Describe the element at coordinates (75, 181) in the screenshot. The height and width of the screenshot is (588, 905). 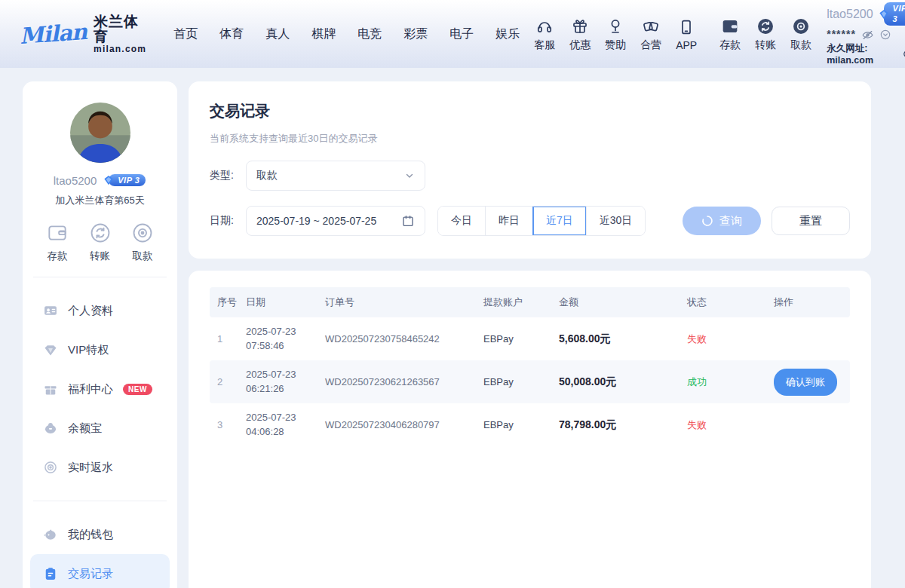
I see `sidebar-username: ltao5200` at that location.